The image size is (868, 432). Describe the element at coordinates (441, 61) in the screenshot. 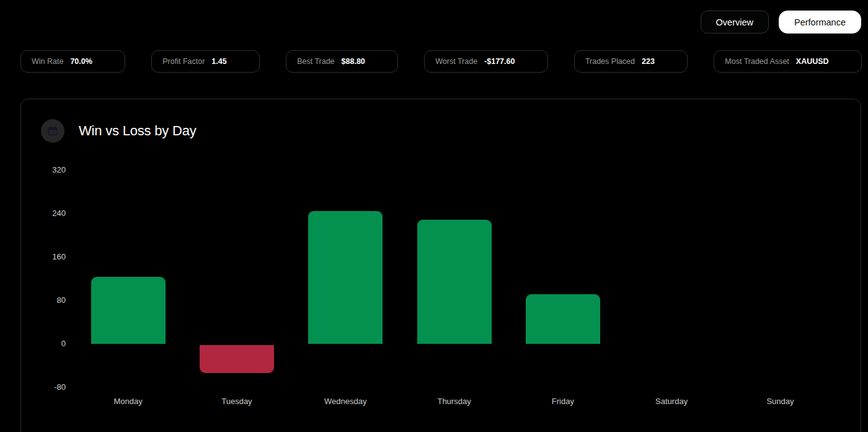

I see `stats-row: Win Rate 70.0% Profit Factor 1.45 Best T…` at that location.